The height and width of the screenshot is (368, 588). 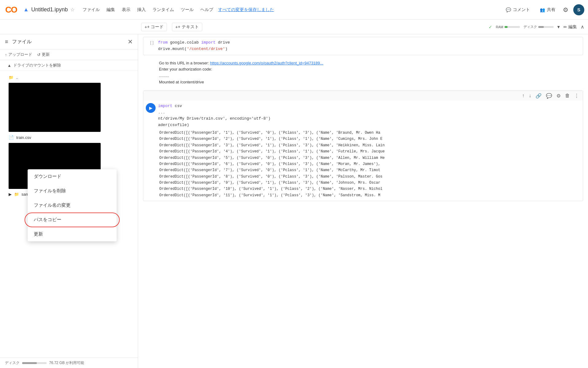 I want to click on header-right: 💬 コメント 👥 共有 ⚙ S, so click(x=544, y=10).